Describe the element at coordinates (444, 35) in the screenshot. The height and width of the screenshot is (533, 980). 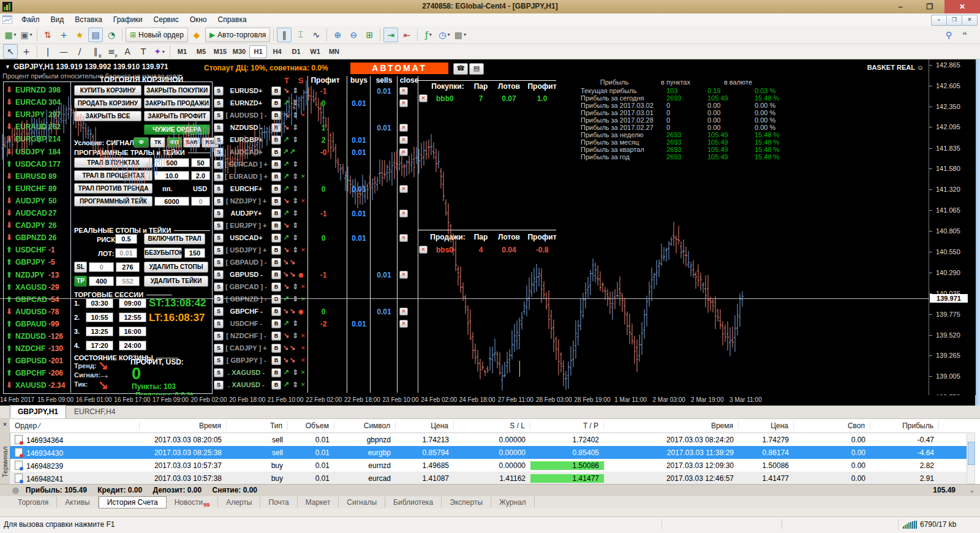
I see `periods-icon: ◷▾` at that location.